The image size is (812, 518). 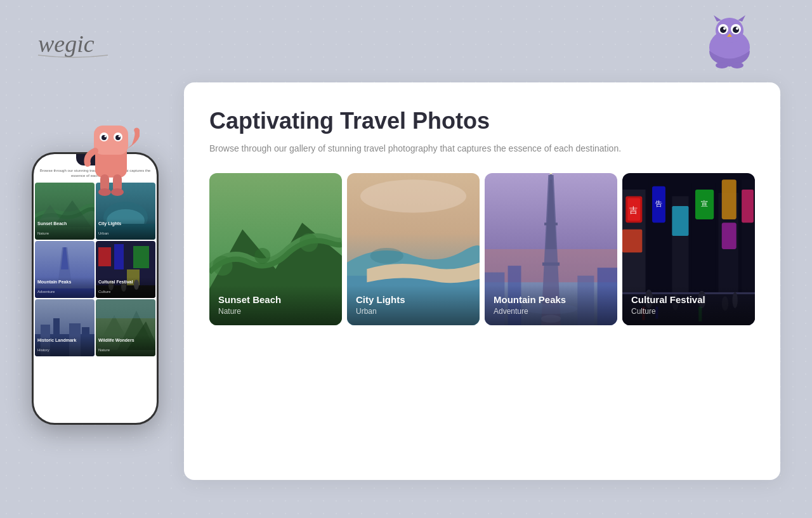 What do you see at coordinates (658, 204) in the screenshot?
I see `svg-text: 告` at bounding box center [658, 204].